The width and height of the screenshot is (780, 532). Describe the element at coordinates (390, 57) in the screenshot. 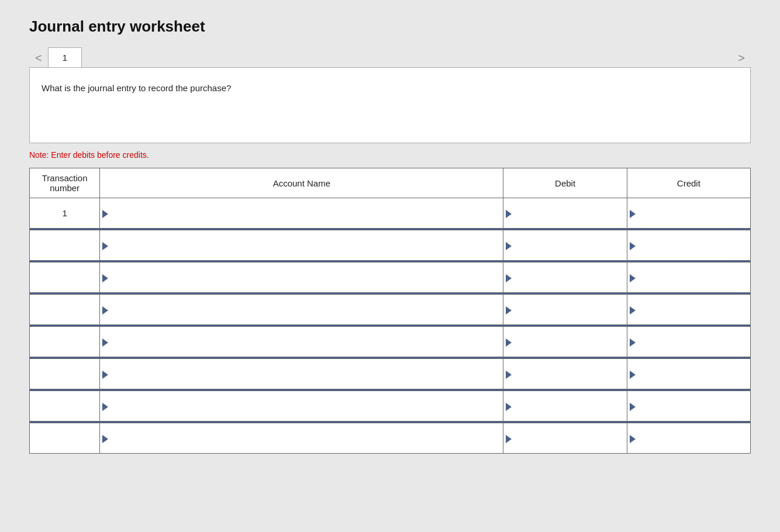

I see `tab-navigation: < 1 >` at that location.